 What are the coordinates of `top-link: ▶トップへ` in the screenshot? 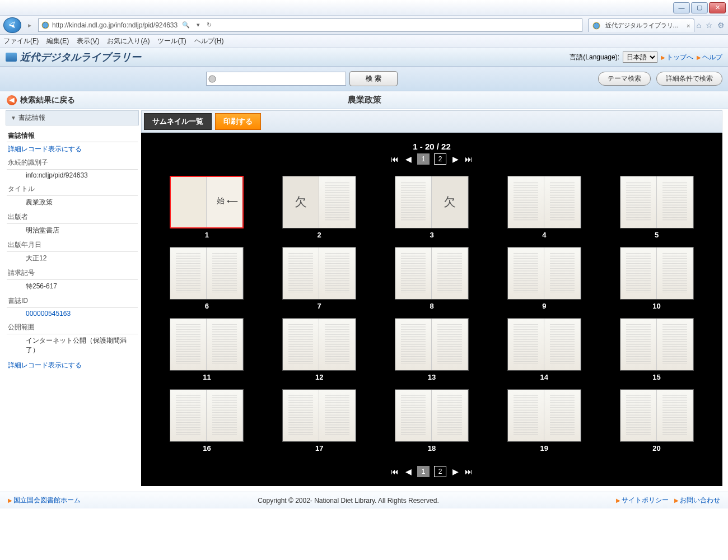 It's located at (677, 57).